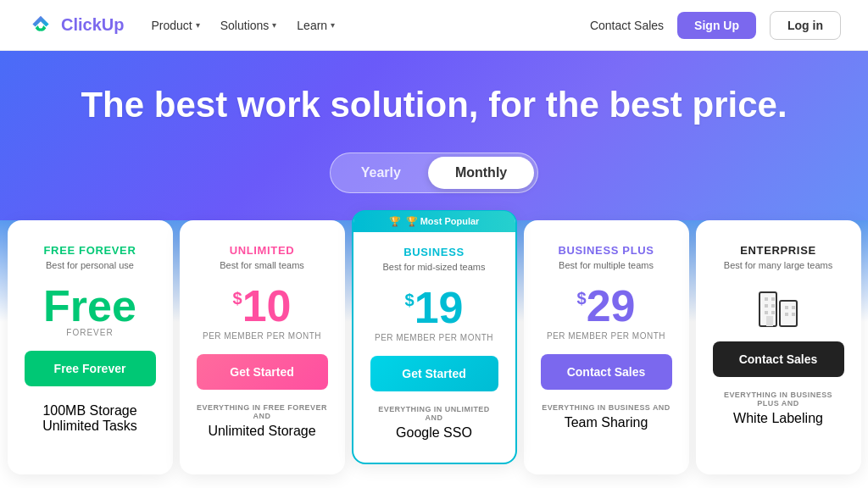 The image size is (868, 488). What do you see at coordinates (263, 431) in the screenshot?
I see `feature-item: Unlimited Storage` at bounding box center [263, 431].